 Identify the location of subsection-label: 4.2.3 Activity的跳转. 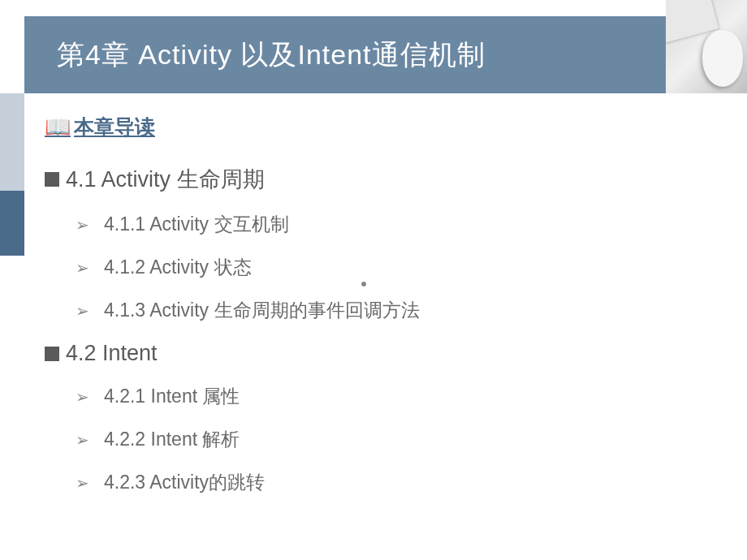
(184, 482).